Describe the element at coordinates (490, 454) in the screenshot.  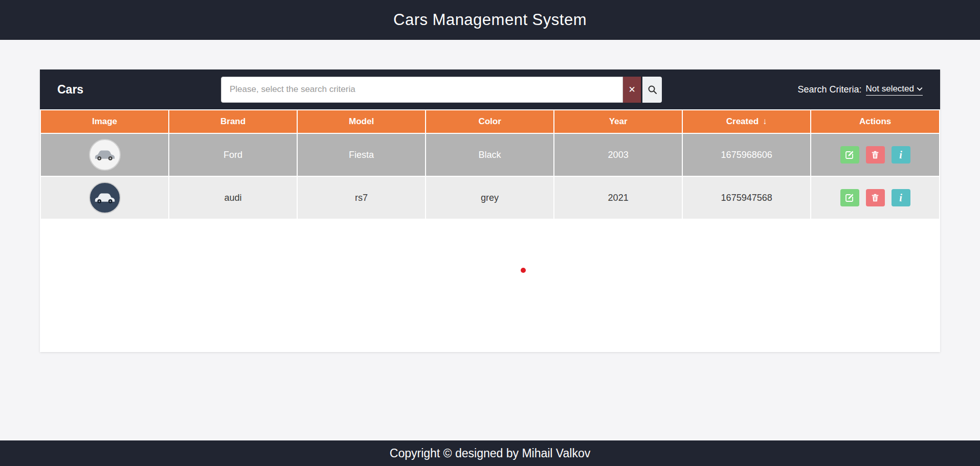
I see `copyright-text: Copyright © designed by Mihail Valkov` at that location.